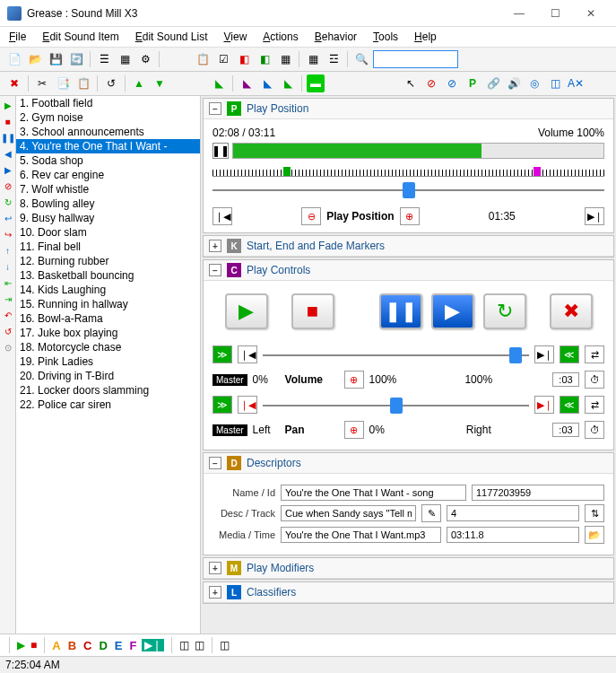  I want to click on edit-desc-button: ✎, so click(431, 513).